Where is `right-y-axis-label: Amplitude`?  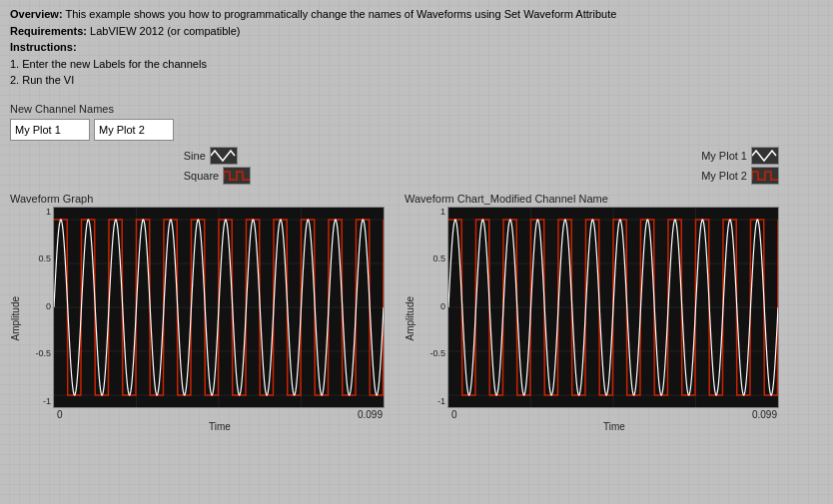
right-y-axis-label: Amplitude is located at coordinates (410, 318).